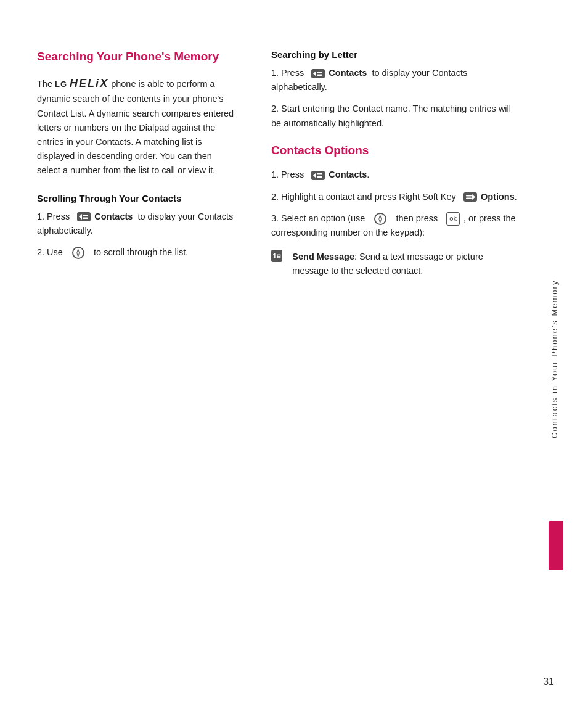 This screenshot has width=588, height=706. Describe the element at coordinates (136, 126) in the screenshot. I see `searching-memory-body: The LG HELiX phone is able to perform a …` at that location.